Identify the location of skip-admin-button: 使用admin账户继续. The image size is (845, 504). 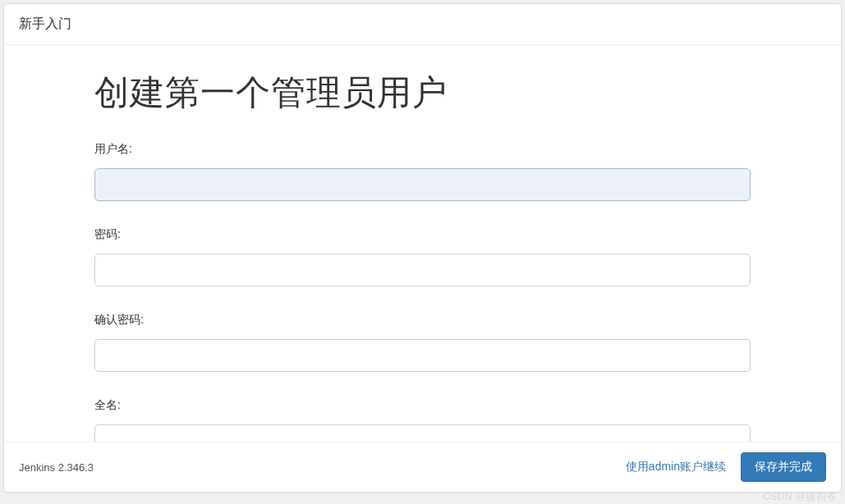
(676, 467).